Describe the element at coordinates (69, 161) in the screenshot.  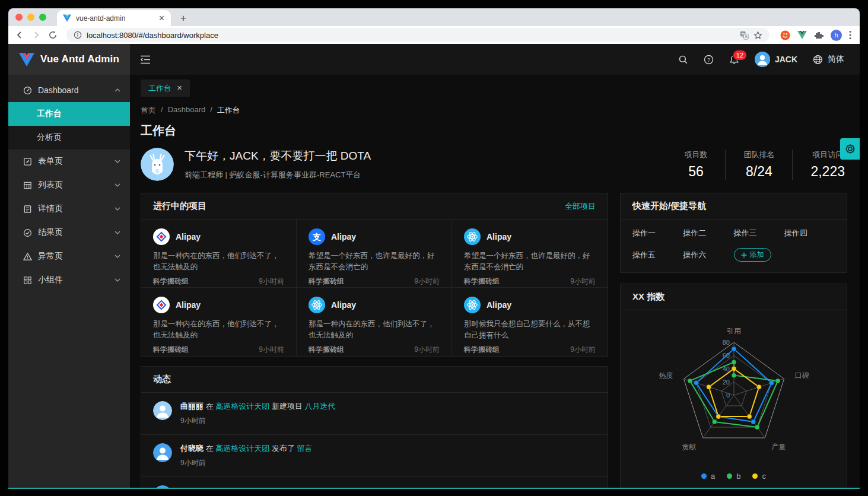
I see `sidebar-item-forms: 表单页` at that location.